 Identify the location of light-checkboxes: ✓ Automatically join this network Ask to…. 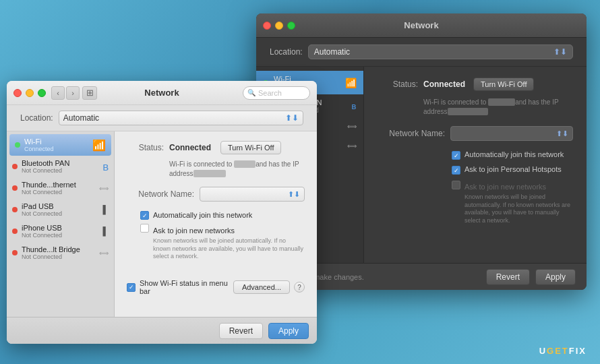
(222, 236).